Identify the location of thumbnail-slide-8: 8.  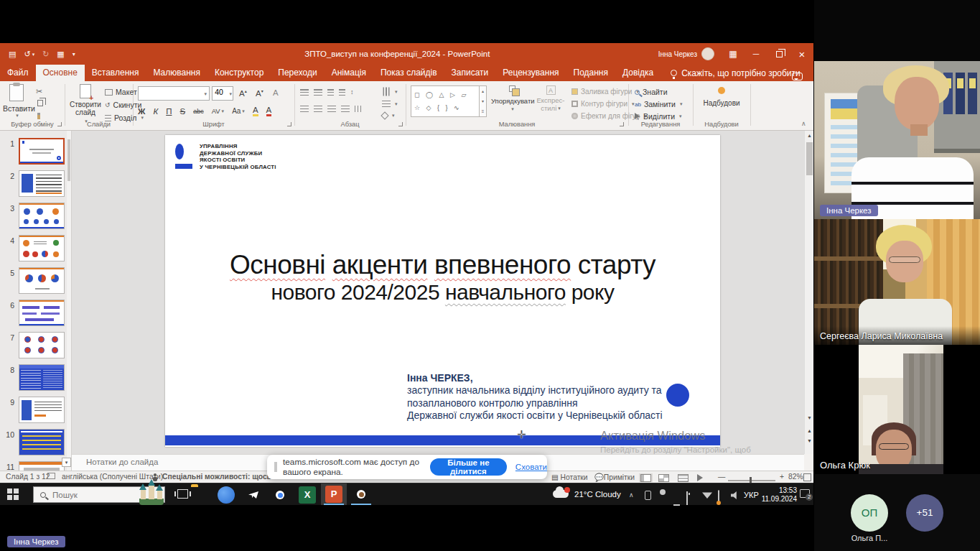
(36, 379).